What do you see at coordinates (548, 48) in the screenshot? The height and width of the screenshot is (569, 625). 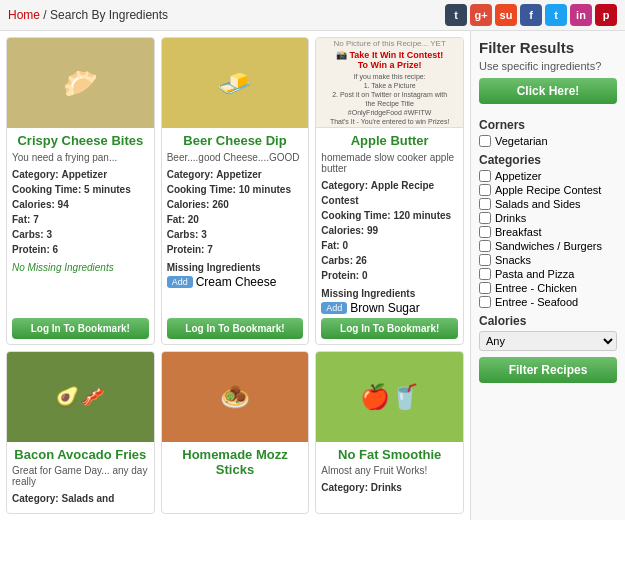 I see `filter-results-title: Filter Results` at bounding box center [548, 48].